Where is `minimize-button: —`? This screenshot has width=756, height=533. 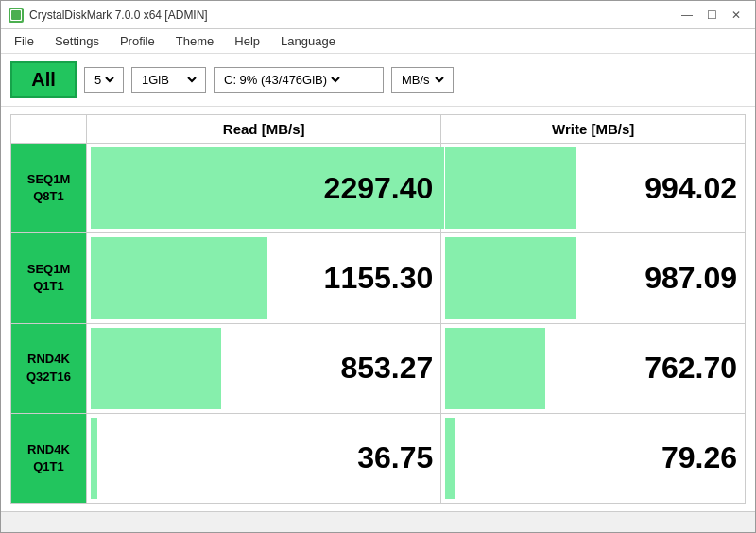
minimize-button: — is located at coordinates (687, 15).